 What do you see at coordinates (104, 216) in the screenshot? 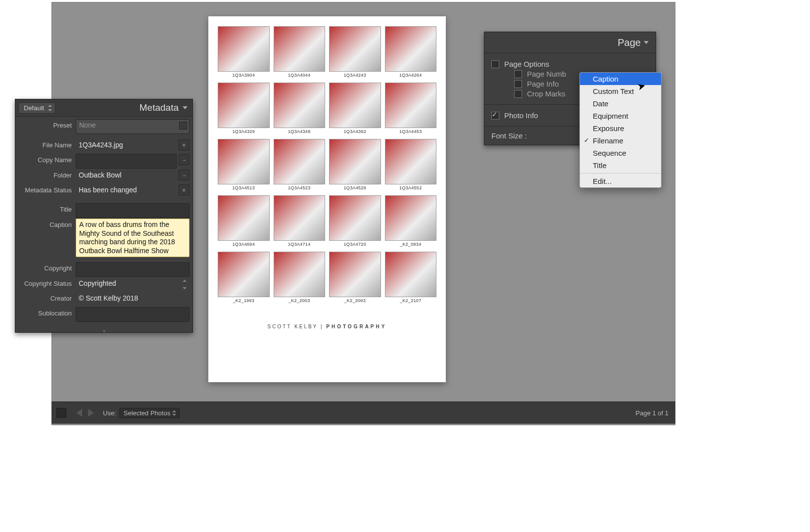
I see `metadata-panel: Default Metadata Preset None File Name 1…` at bounding box center [104, 216].